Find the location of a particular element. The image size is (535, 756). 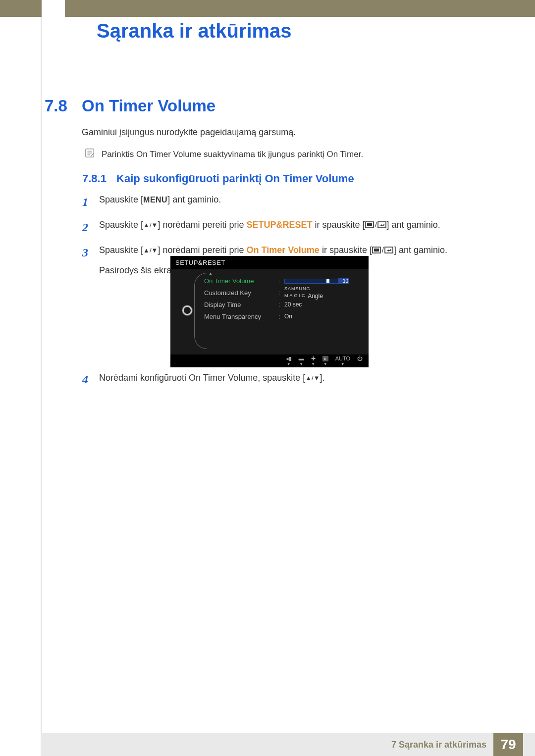

osd-row-menu-transparency: Menu Transparency : On is located at coordinates (283, 316).